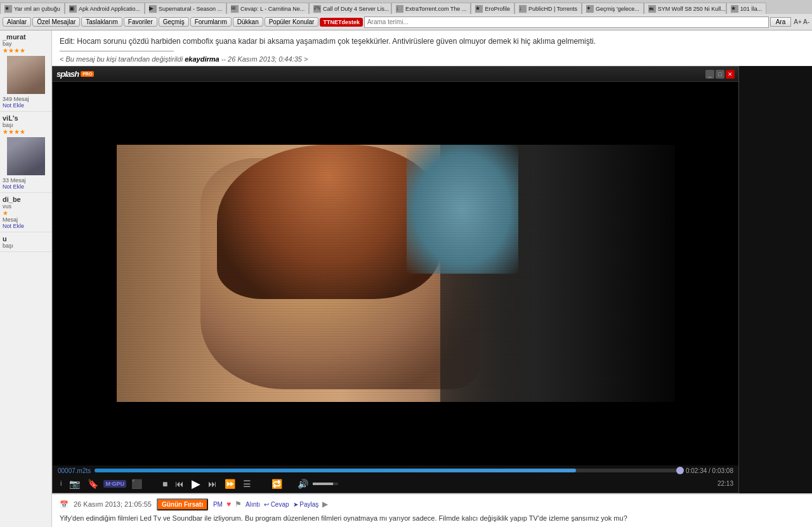 The height and width of the screenshot is (527, 812). Describe the element at coordinates (523, 9) in the screenshot. I see `tab-7-icon: ↓` at that location.